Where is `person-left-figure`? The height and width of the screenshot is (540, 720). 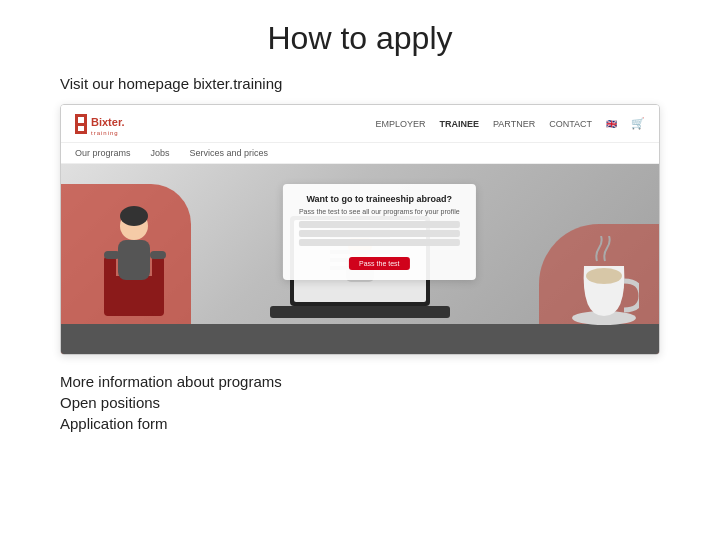 person-left-figure is located at coordinates (139, 261).